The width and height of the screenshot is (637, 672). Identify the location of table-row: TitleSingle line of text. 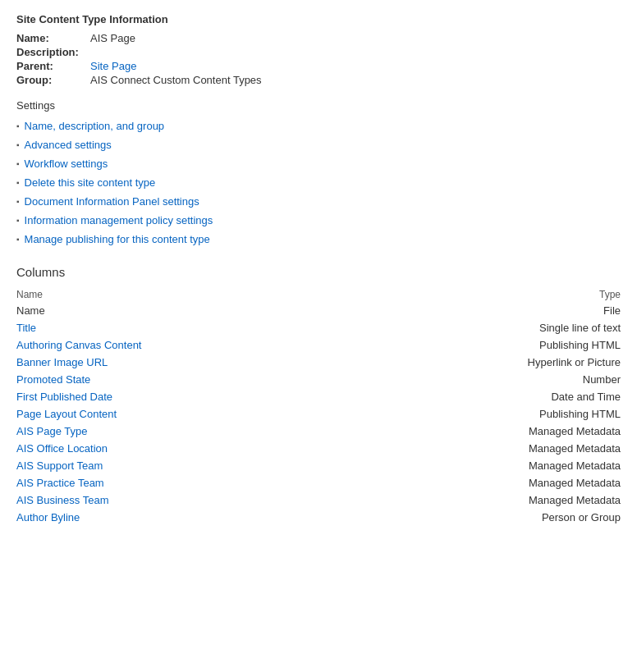
(318, 328).